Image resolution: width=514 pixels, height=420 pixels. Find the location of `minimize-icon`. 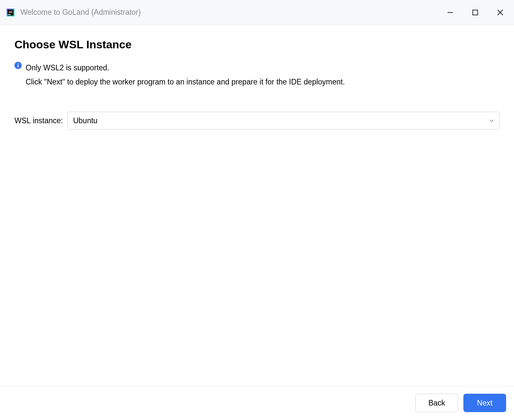

minimize-icon is located at coordinates (450, 12).